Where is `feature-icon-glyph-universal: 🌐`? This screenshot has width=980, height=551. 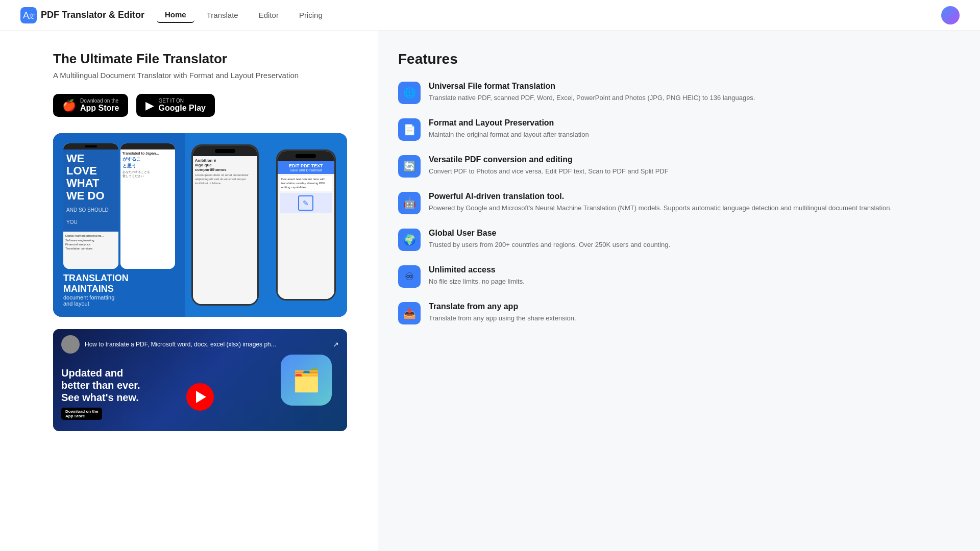 feature-icon-glyph-universal: 🌐 is located at coordinates (409, 93).